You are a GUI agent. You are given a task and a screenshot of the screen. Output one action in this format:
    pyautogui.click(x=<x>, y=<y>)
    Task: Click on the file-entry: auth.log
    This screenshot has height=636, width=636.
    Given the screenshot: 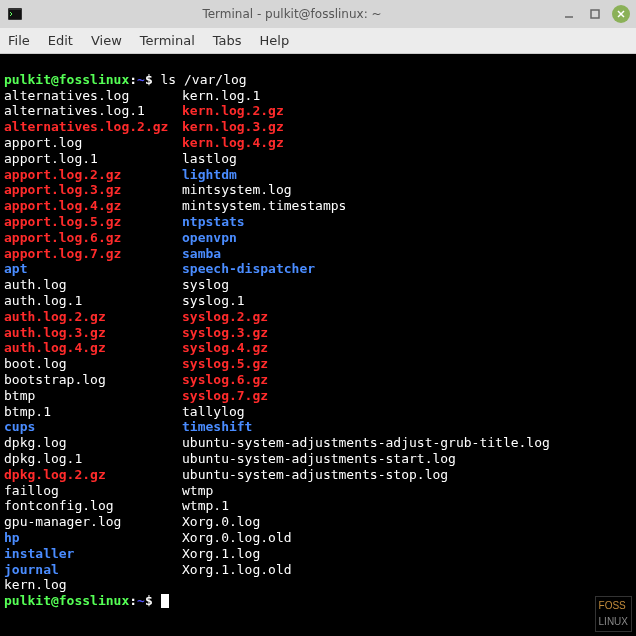 What is the action you would take?
    pyautogui.click(x=93, y=285)
    